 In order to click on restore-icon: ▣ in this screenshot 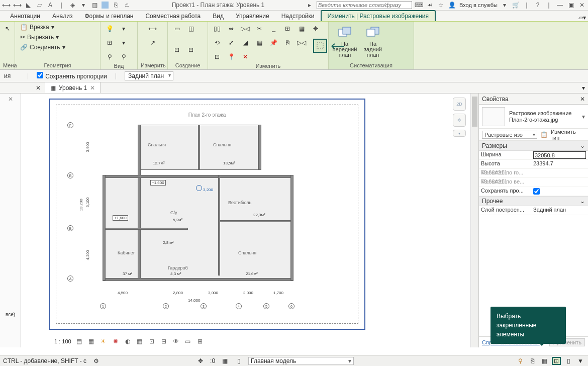, I will do `click(571, 5)`.